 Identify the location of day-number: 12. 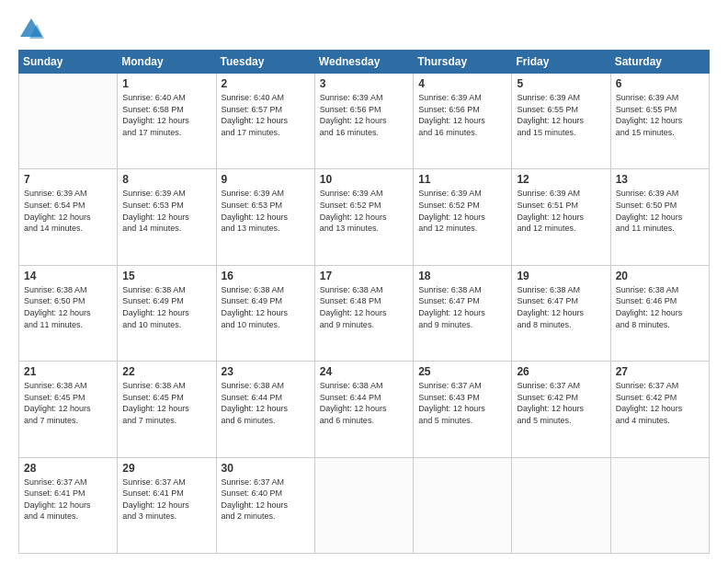
(561, 179).